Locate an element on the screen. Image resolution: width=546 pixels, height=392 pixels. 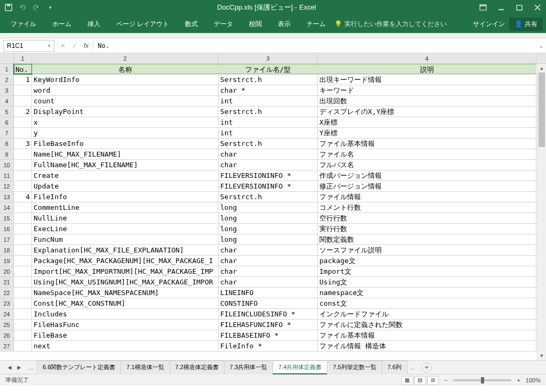
cell: FileBase is located at coordinates (125, 336).